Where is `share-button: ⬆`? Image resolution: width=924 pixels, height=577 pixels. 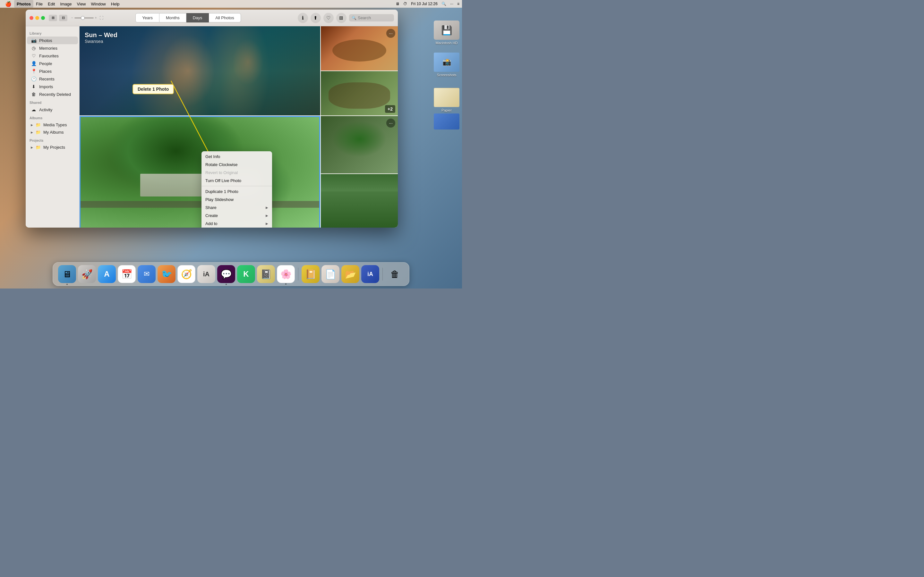
share-button: ⬆ is located at coordinates (315, 18).